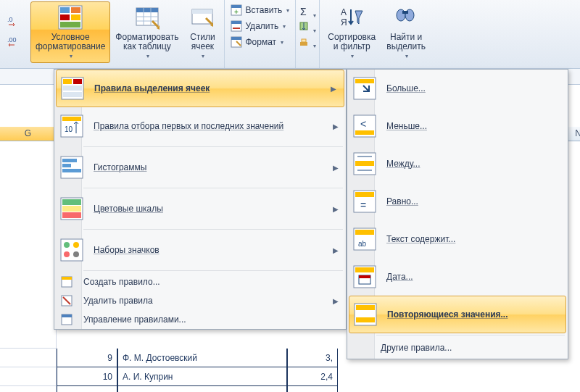 The width and height of the screenshot is (580, 392). I want to click on menu-clear-rules: Удалить правила ▶, so click(200, 301).